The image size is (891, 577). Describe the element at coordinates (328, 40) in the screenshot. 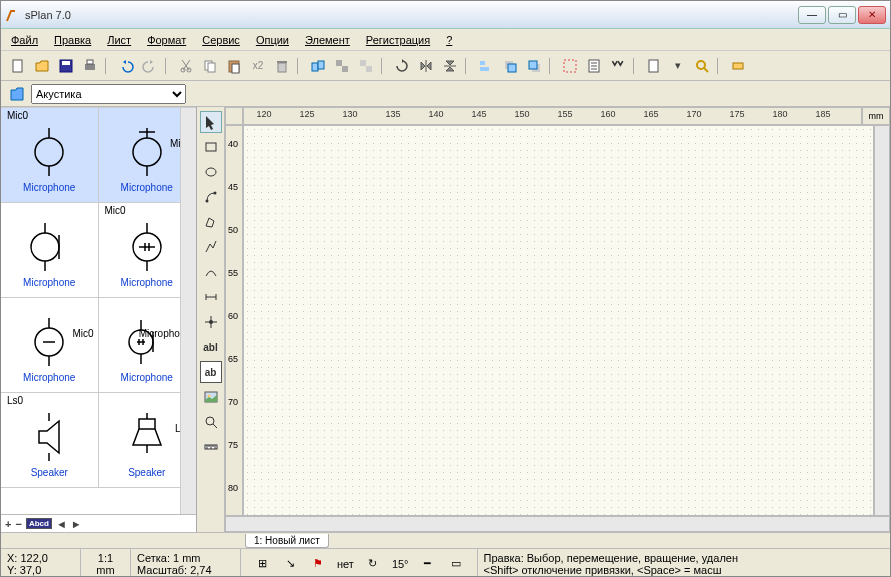

I see `menu-element: Элемент` at that location.